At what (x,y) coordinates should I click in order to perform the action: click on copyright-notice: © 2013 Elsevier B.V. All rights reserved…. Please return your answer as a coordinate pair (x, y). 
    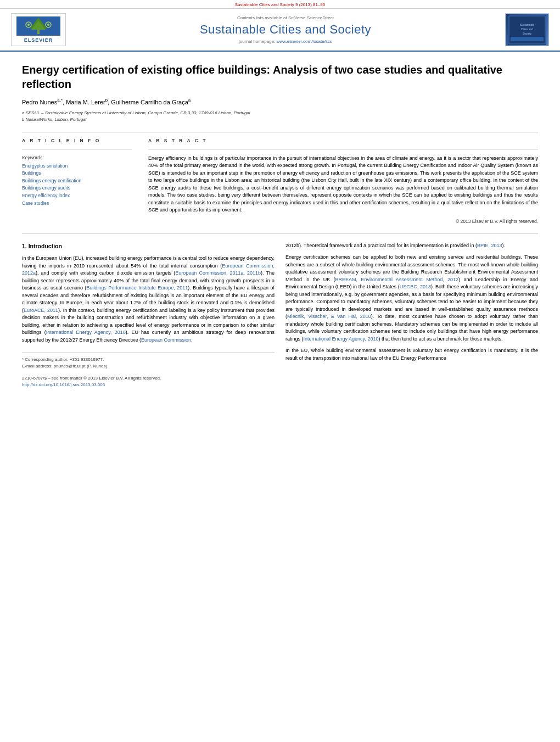
    Looking at the image, I should click on (343, 221).